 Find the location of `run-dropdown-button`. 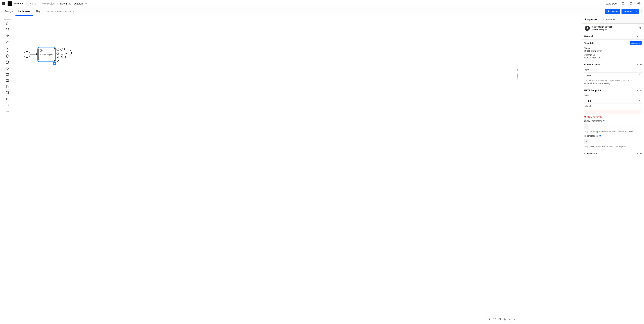

run-dropdown-button is located at coordinates (636, 11).